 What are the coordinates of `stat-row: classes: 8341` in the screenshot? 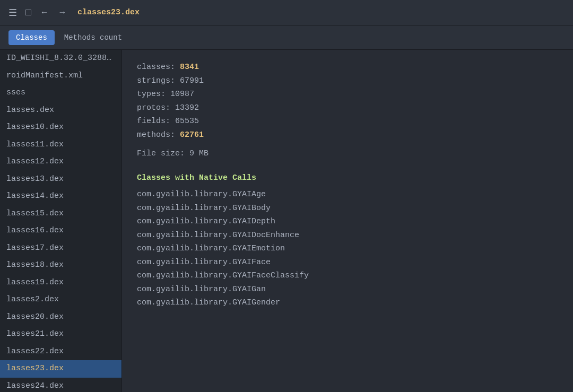 It's located at (348, 67).